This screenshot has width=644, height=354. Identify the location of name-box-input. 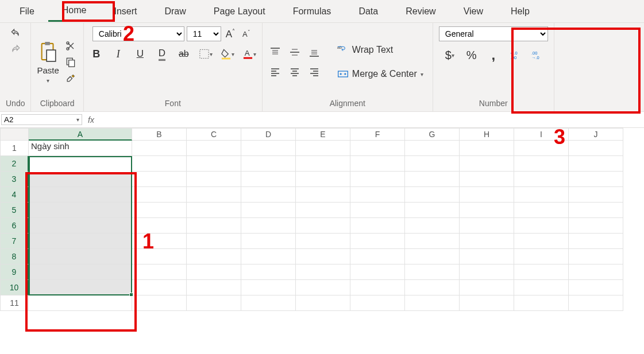
(38, 119).